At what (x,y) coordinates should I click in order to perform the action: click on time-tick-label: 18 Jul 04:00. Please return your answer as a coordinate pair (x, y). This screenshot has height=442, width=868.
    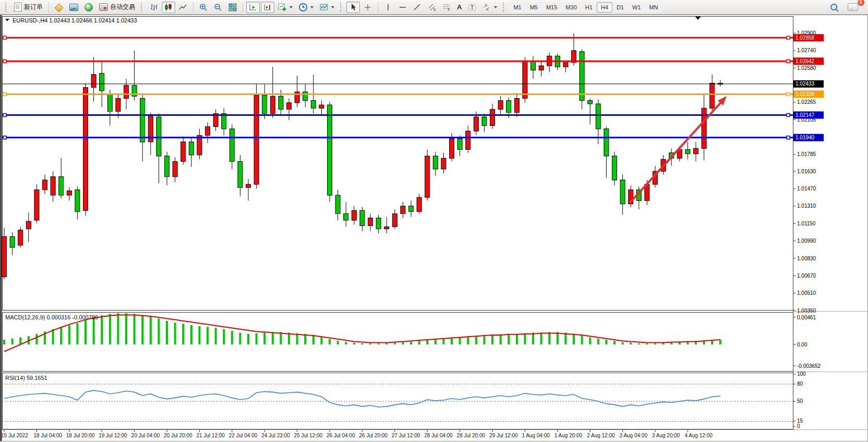
    Looking at the image, I should click on (48, 435).